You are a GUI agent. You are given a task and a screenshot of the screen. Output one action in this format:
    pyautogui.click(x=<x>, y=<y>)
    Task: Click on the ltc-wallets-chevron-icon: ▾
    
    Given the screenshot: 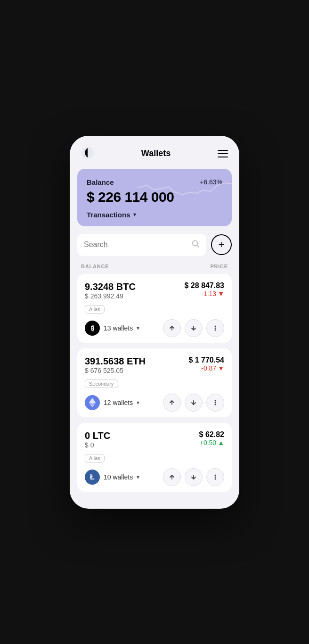 What is the action you would take?
    pyautogui.click(x=138, y=477)
    